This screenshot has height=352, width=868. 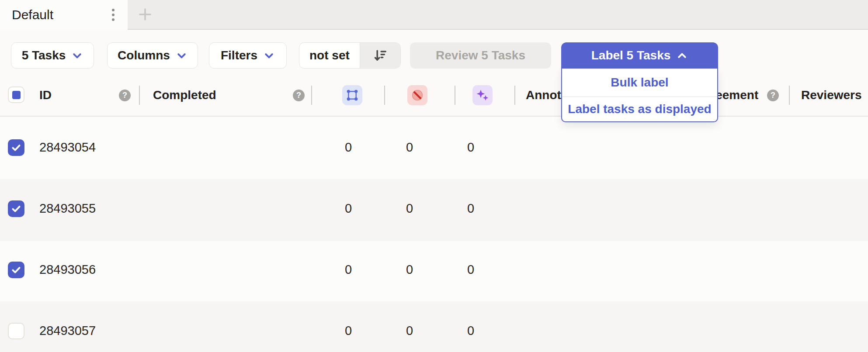 What do you see at coordinates (483, 95) in the screenshot?
I see `predictions-column-icon` at bounding box center [483, 95].